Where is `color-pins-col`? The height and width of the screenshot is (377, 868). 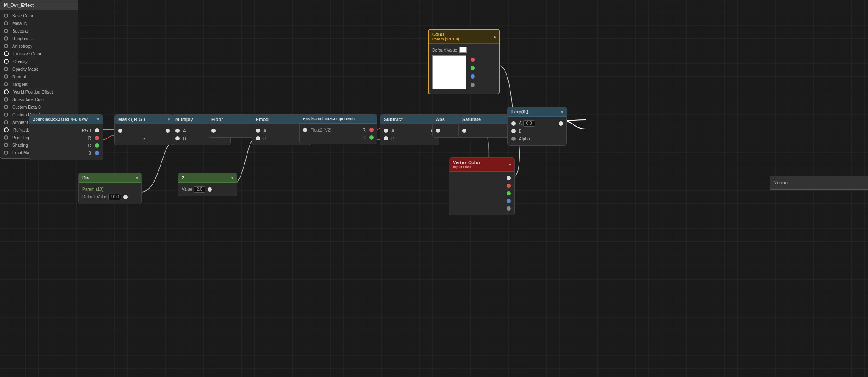
color-pins-col is located at coordinates (472, 72).